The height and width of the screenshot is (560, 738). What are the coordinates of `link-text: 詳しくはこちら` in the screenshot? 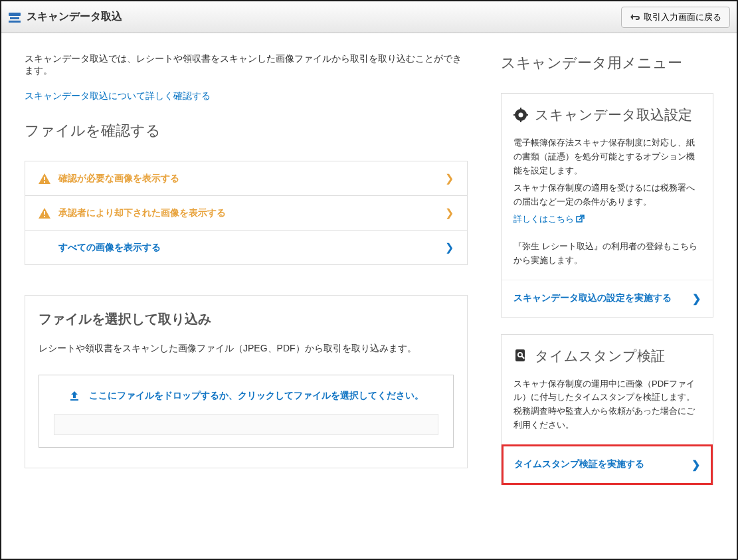 It's located at (543, 219).